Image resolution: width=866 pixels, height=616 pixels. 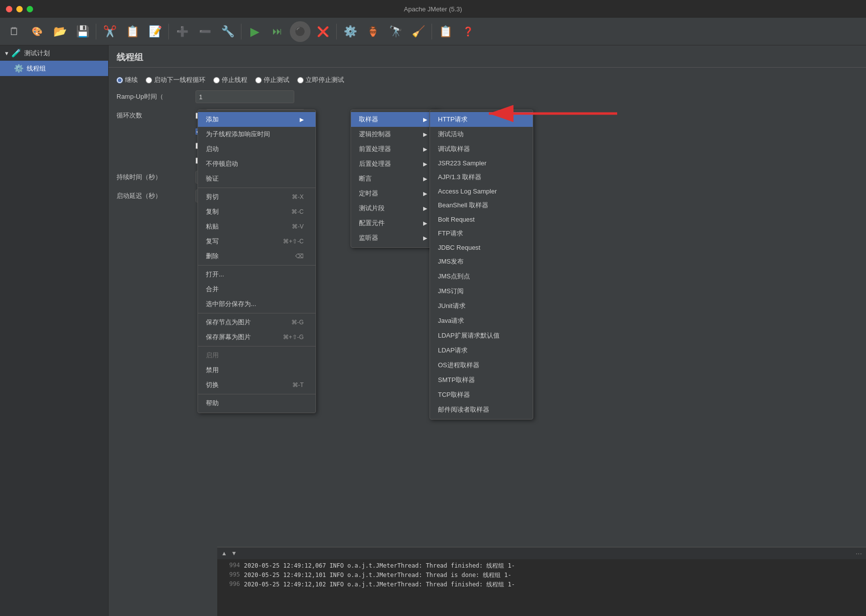 I want to click on add-submenu-sampler: 取样器 ▶, so click(x=395, y=119).